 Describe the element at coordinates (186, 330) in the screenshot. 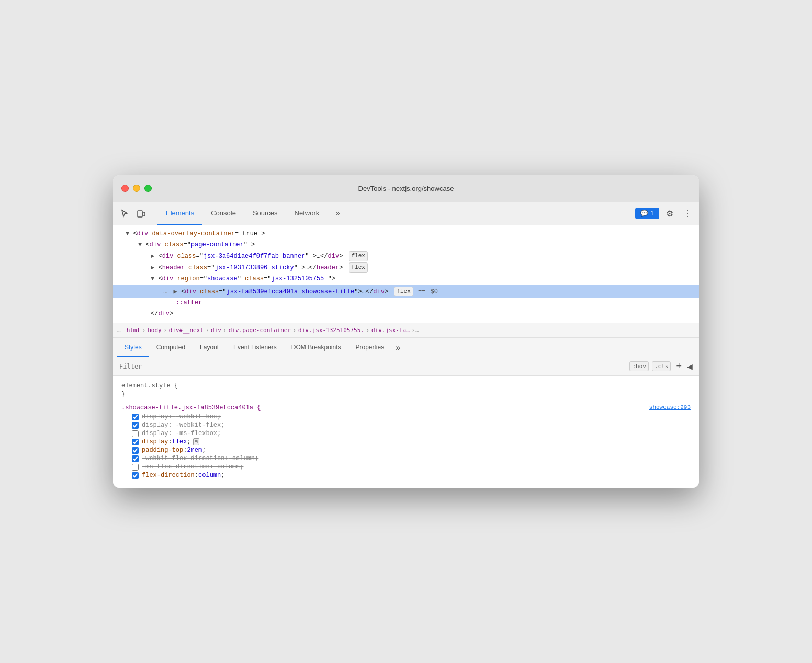

I see `breadcrumb-next: div#__next` at that location.